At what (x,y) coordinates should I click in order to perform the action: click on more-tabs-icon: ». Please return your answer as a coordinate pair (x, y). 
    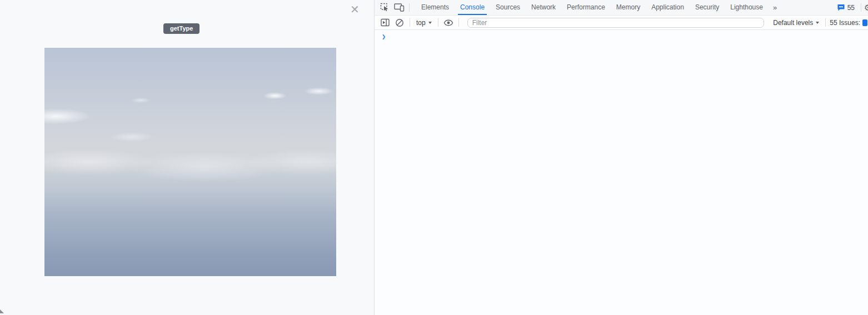
    Looking at the image, I should click on (775, 8).